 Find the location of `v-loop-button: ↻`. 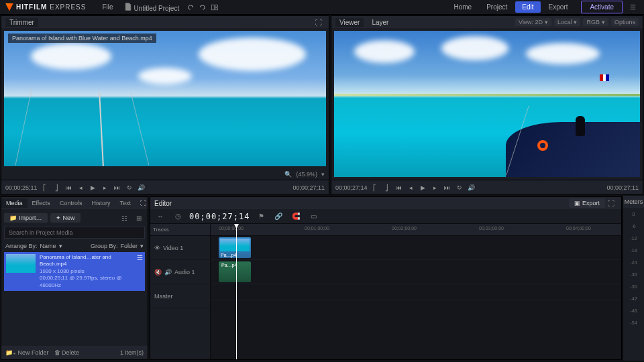

v-loop-button: ↻ is located at coordinates (460, 188).